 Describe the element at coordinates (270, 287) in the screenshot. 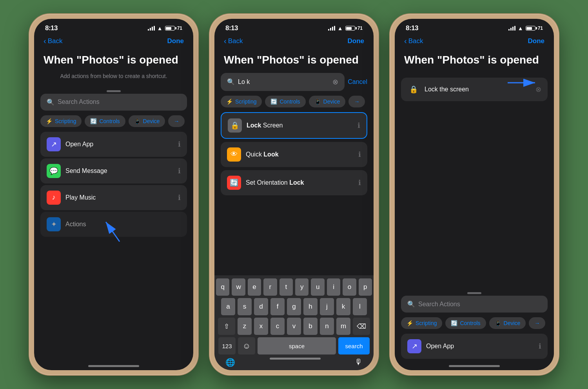

I see `key-r: r` at that location.